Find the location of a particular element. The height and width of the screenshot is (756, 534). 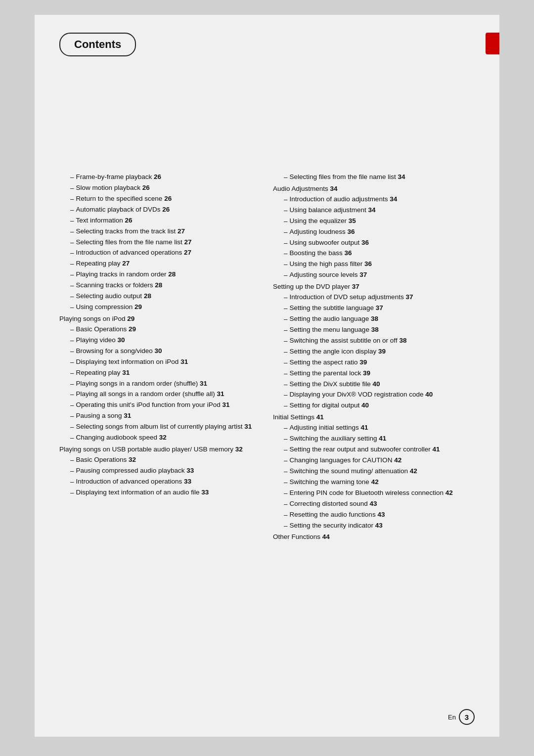

toc-sub-item: –Operating this unit's iPod function fro… is located at coordinates (160, 405).